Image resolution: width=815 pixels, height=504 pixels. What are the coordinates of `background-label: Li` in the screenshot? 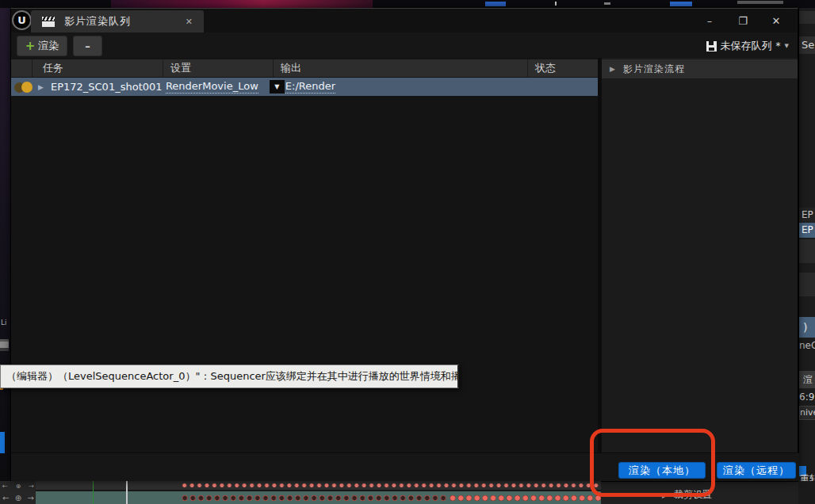 It's located at (4, 323).